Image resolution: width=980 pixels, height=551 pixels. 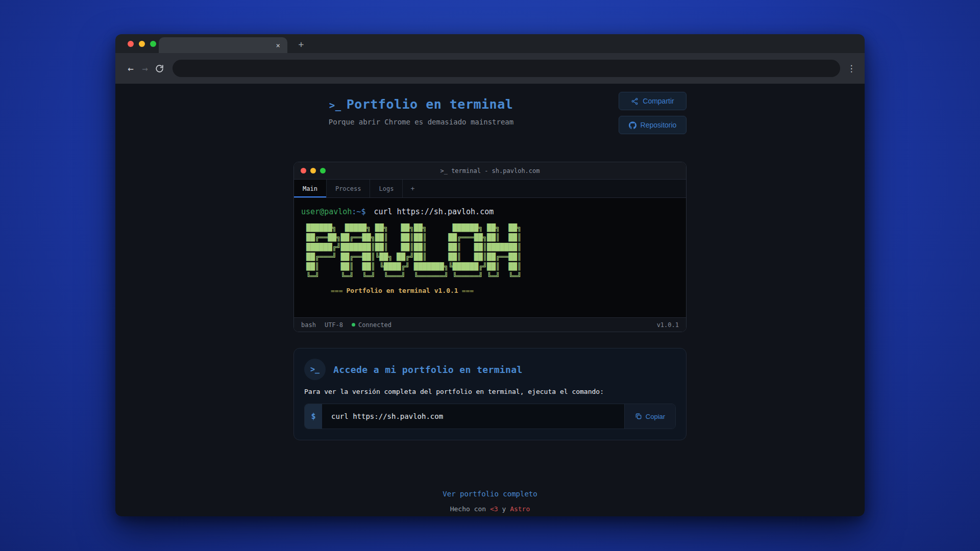 What do you see at coordinates (421, 104) in the screenshot?
I see `page-title: >_Portfolio en terminal` at bounding box center [421, 104].